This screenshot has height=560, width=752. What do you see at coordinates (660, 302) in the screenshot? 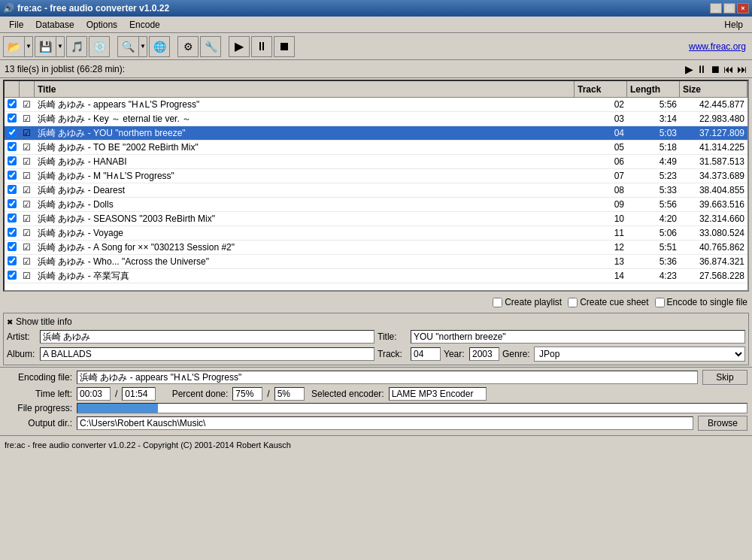
I see `encode-to-single-checkbox` at bounding box center [660, 302].